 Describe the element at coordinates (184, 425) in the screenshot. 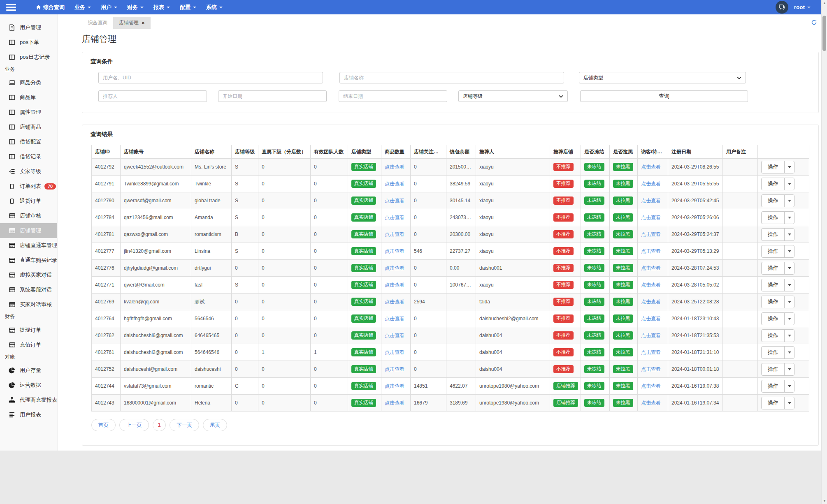

I see `pagination-next: 下一页` at that location.